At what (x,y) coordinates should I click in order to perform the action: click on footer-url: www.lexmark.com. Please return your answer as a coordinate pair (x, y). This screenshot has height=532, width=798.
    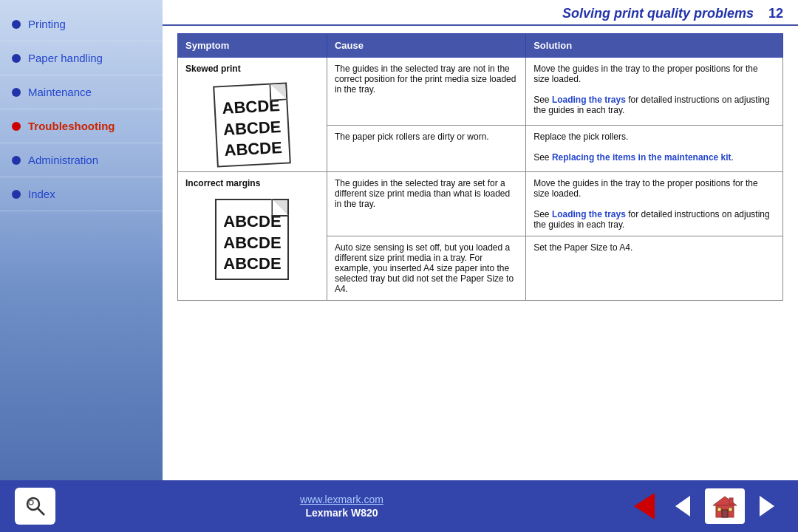
    Looking at the image, I should click on (341, 499).